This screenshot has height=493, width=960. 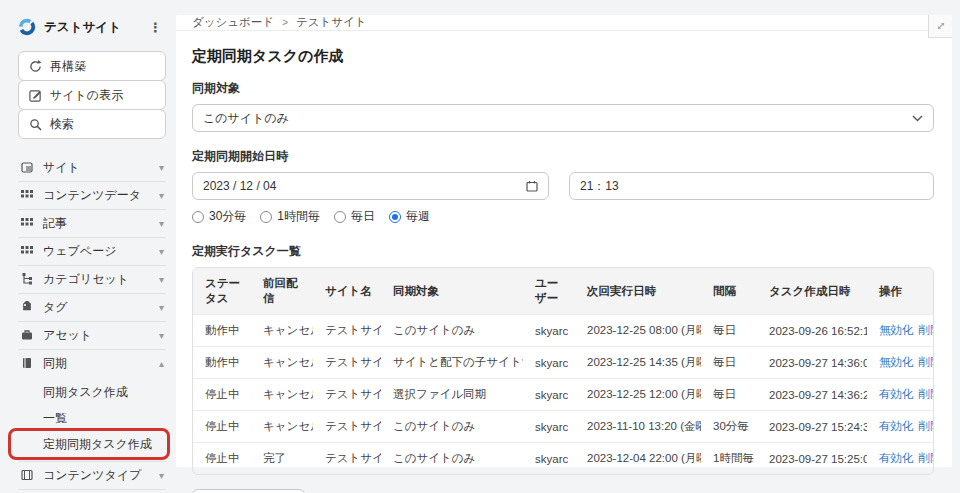 What do you see at coordinates (92, 491) in the screenshot?
I see `sidebar-item-member: メンバー ▾` at bounding box center [92, 491].